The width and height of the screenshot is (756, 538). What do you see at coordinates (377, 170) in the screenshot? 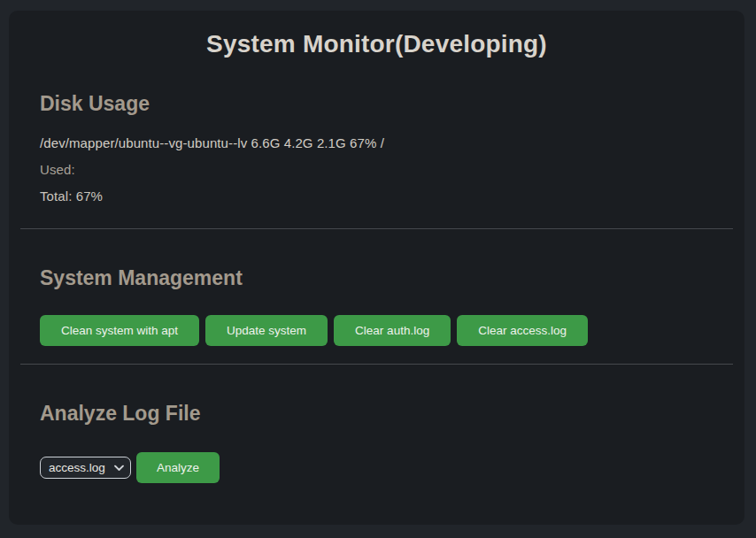
I see `disk-usage-used-label: Used:` at bounding box center [377, 170].